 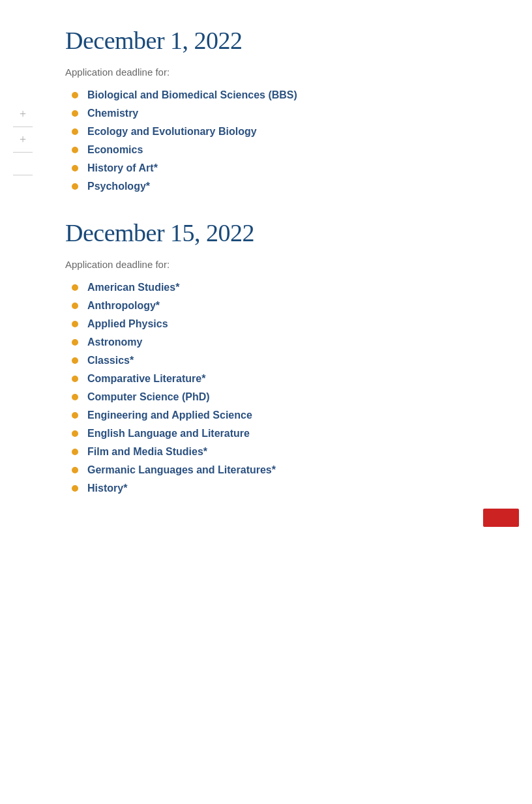 I want to click on list-item: Anthropology*, so click(x=276, y=306).